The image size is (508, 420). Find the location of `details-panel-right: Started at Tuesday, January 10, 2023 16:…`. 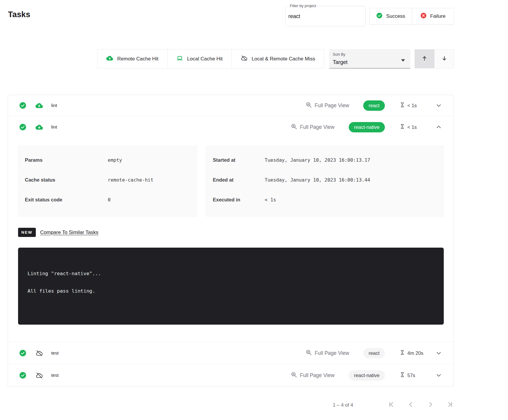

details-panel-right: Started at Tuesday, January 10, 2023 16:… is located at coordinates (325, 181).